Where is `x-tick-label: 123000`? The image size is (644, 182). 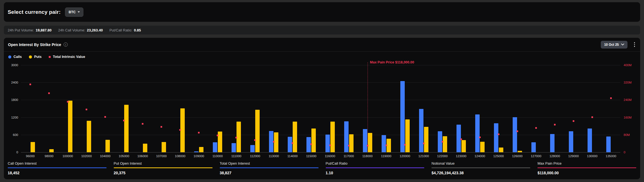
x-tick-label: 123000 is located at coordinates (461, 156).